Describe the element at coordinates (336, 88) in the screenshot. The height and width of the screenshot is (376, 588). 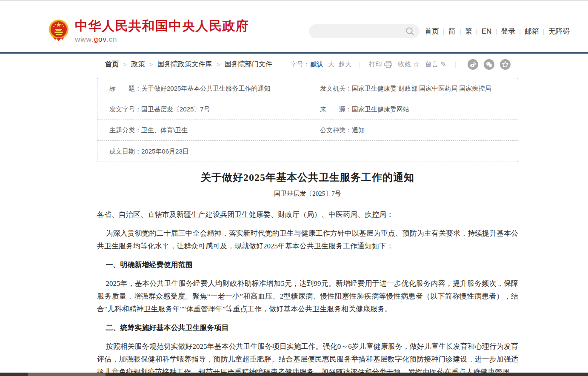
I see `meta-label-issuing-agency: 发文机关：` at that location.